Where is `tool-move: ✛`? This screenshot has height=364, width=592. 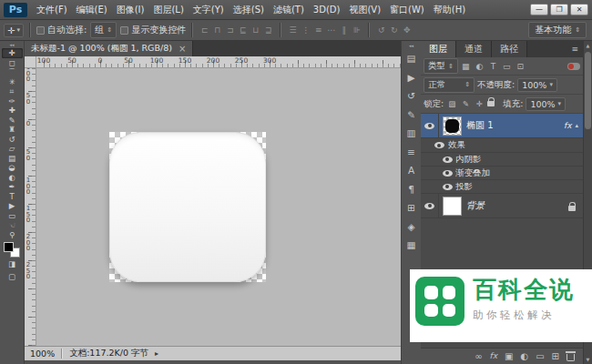
tool-move: ✛ is located at coordinates (13, 53).